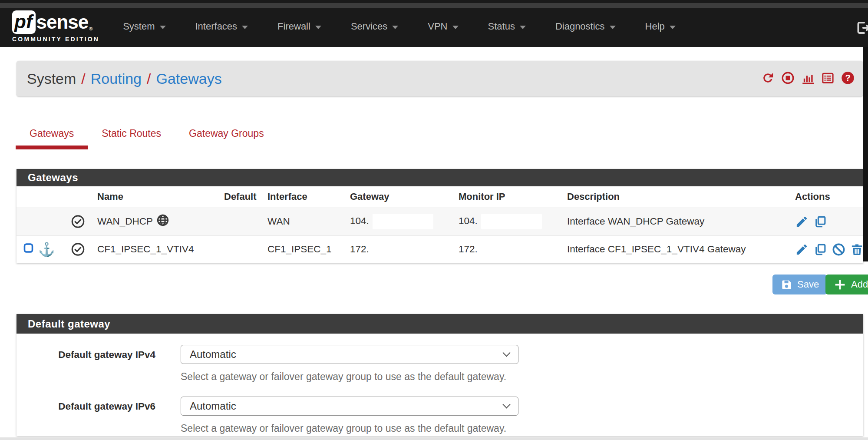  What do you see at coordinates (91, 29) in the screenshot?
I see `registered-mark: ®` at bounding box center [91, 29].